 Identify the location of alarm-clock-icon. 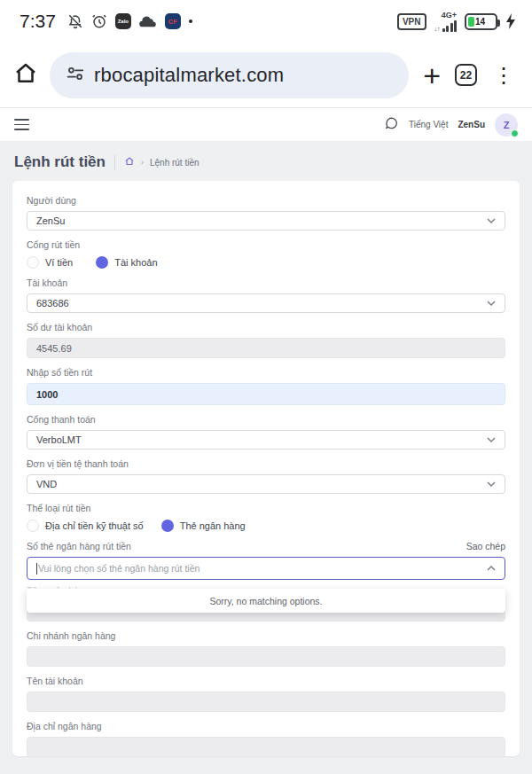
(99, 21).